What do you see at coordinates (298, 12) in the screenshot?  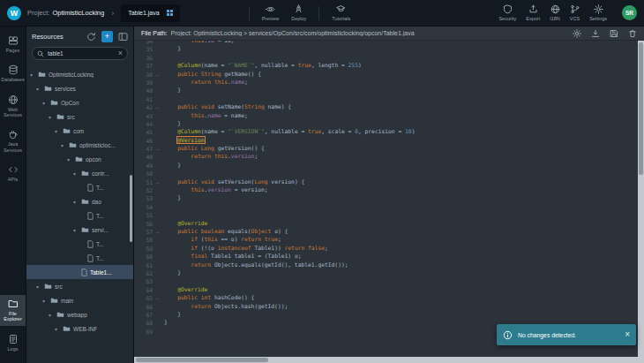 I see `deploy-button: Deploy` at bounding box center [298, 12].